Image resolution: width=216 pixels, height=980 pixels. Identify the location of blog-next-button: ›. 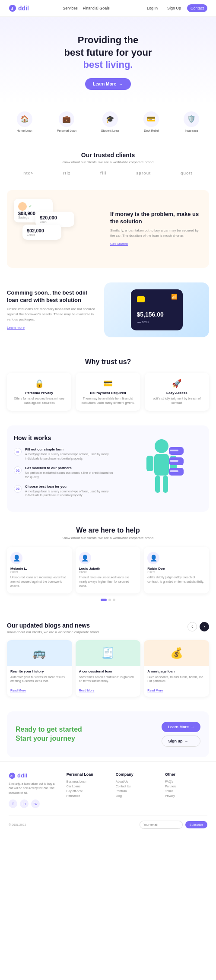
(204, 627).